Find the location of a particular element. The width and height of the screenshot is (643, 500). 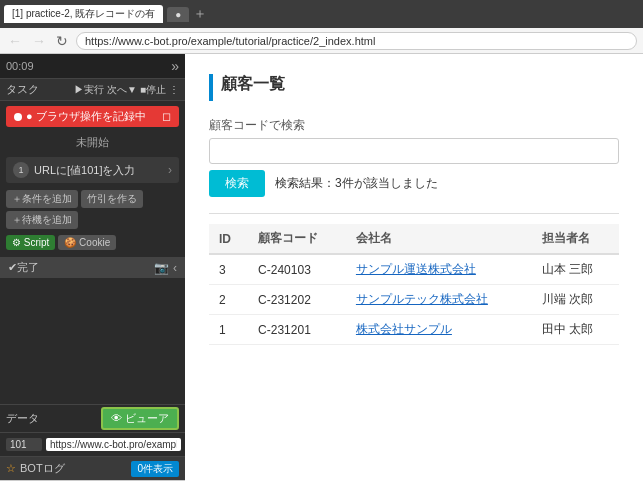

new-tab-icon: ＋ is located at coordinates (200, 14).